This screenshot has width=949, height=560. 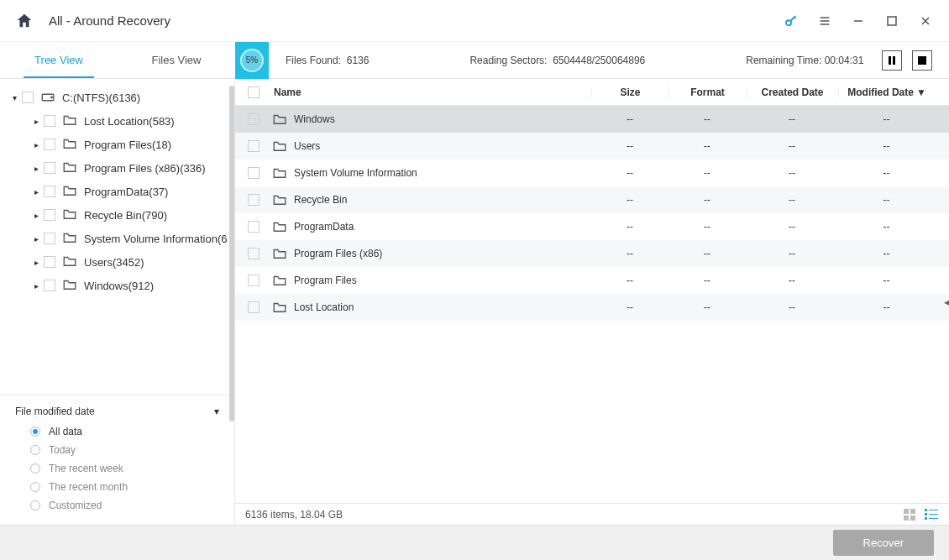 I want to click on minimize-button, so click(x=858, y=21).